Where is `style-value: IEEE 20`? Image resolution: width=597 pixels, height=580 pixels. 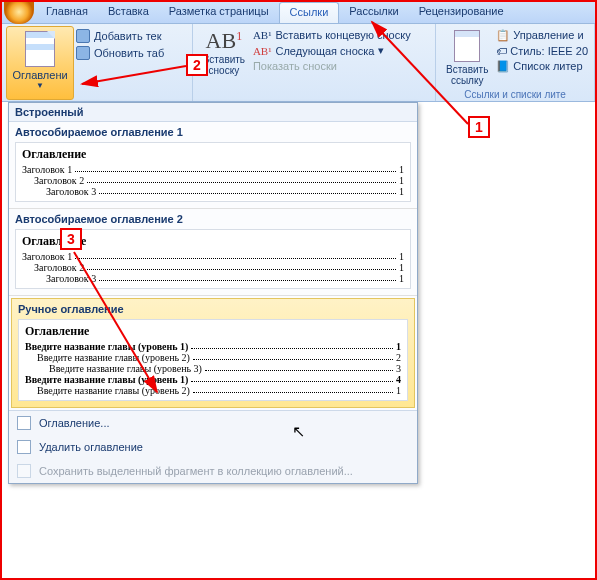 style-value: IEEE 20 is located at coordinates (568, 51).